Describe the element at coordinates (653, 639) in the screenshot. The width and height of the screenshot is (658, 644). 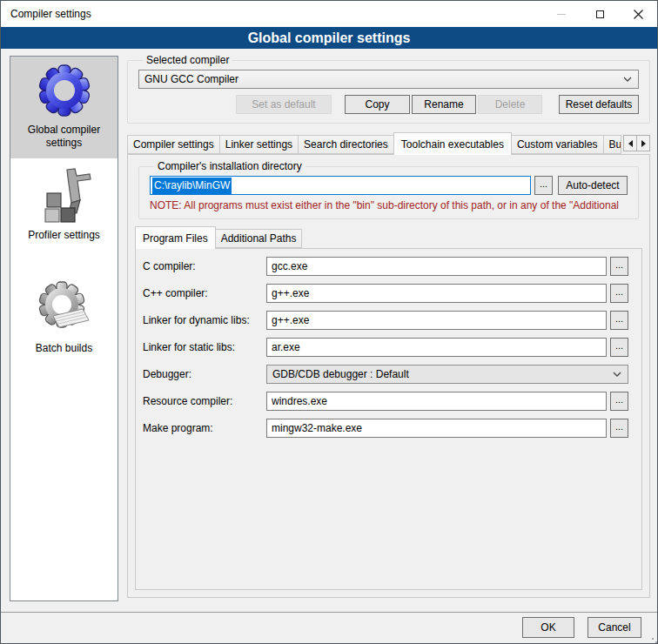
I see `resize-grip` at that location.